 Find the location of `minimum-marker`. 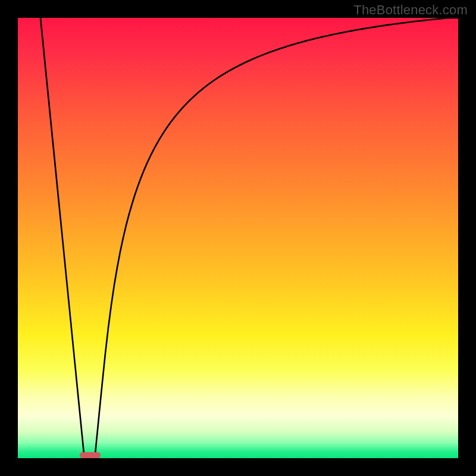

minimum-marker is located at coordinates (90, 455).